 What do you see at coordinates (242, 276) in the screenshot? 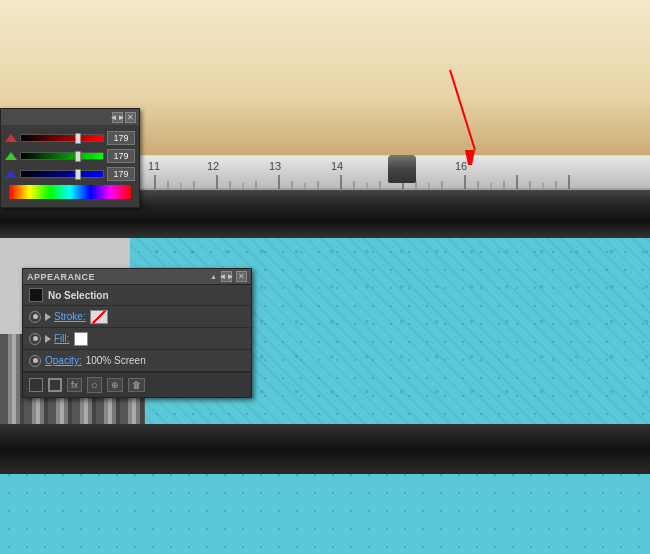
I see `appearance-panel-close-btn: ✕` at bounding box center [242, 276].